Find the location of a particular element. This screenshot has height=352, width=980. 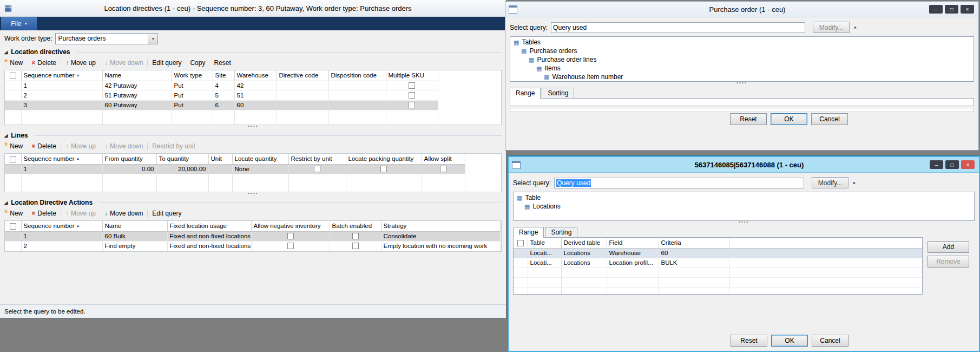

modify-button: Modify... is located at coordinates (831, 27).